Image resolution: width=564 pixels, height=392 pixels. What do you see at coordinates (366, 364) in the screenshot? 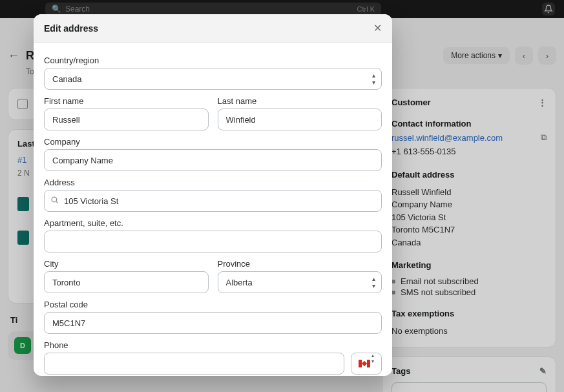
I see `phone-country-button: ▴▾` at bounding box center [366, 364].